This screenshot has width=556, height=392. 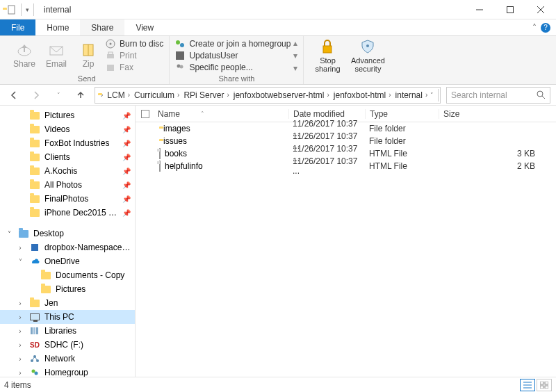 I want to click on recent-dropdown: ˅, so click(x=58, y=95).